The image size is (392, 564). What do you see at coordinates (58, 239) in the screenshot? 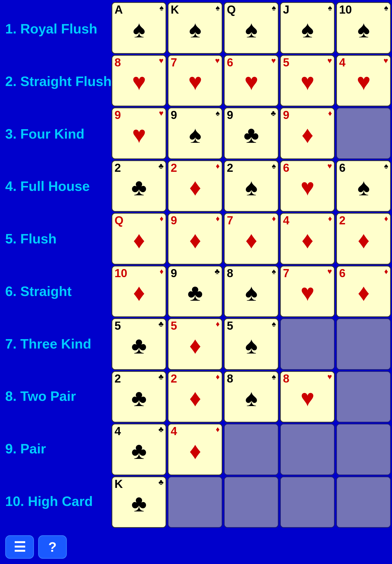
I see `hand-item-5: 5. Flush` at bounding box center [58, 239].